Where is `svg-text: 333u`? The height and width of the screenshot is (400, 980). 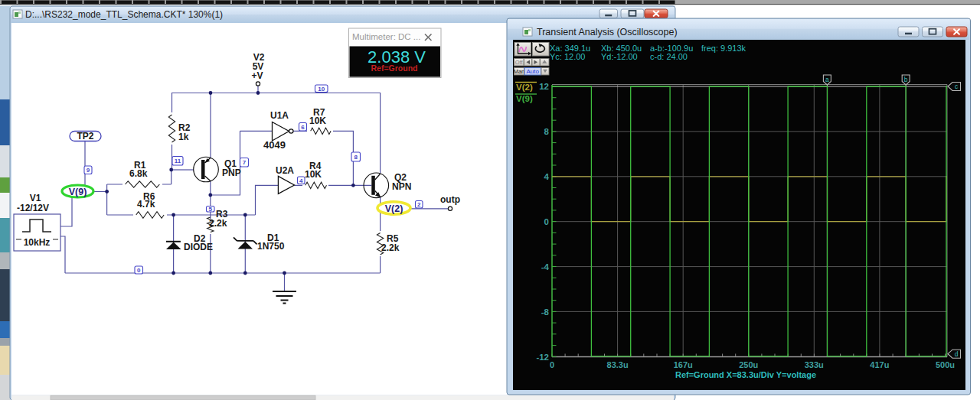 svg-text: 333u is located at coordinates (815, 365).